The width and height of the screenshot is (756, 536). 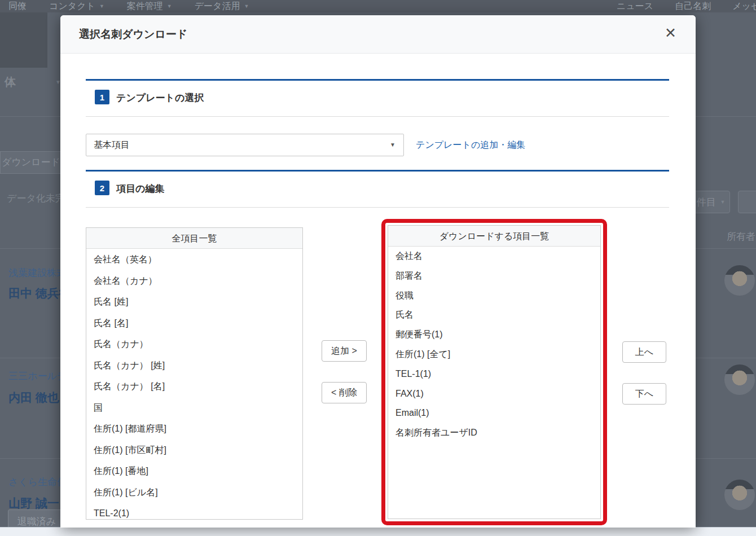 I want to click on person-link: 山野 誠一, so click(x=34, y=503).